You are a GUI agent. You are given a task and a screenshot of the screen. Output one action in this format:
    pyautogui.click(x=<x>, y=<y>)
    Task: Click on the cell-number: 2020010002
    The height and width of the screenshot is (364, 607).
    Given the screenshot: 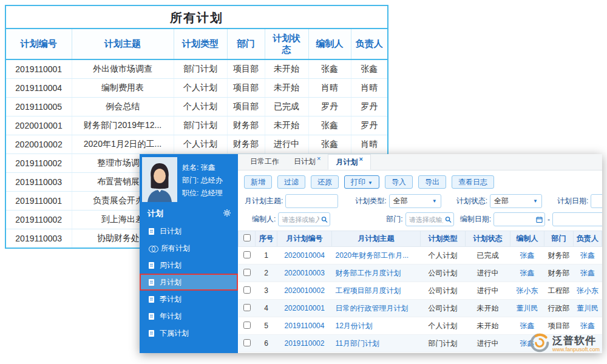 What is the action you would take?
    pyautogui.click(x=305, y=291)
    